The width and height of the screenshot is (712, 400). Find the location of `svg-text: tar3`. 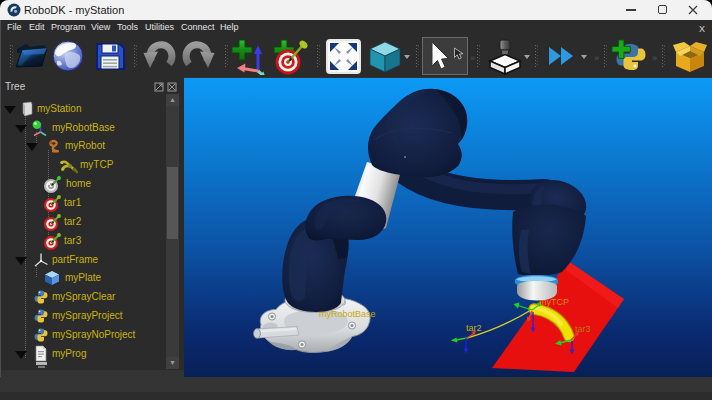

svg-text: tar3 is located at coordinates (583, 329).